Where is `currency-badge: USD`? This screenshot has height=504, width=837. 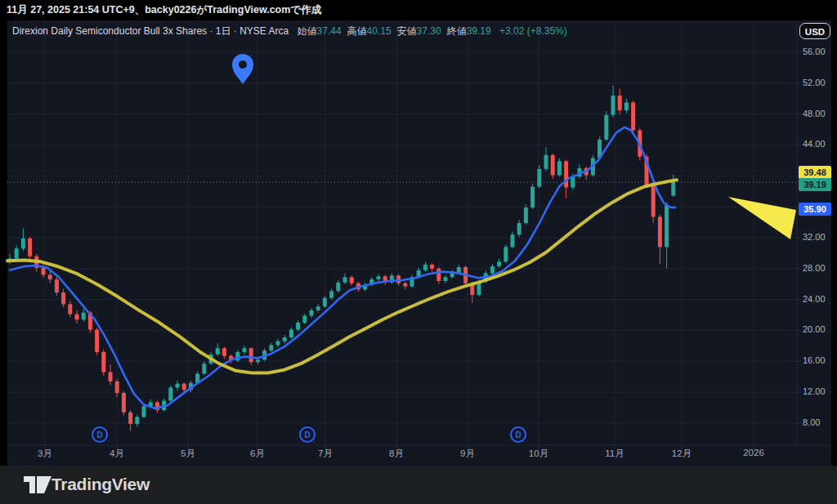
currency-badge: USD is located at coordinates (815, 31).